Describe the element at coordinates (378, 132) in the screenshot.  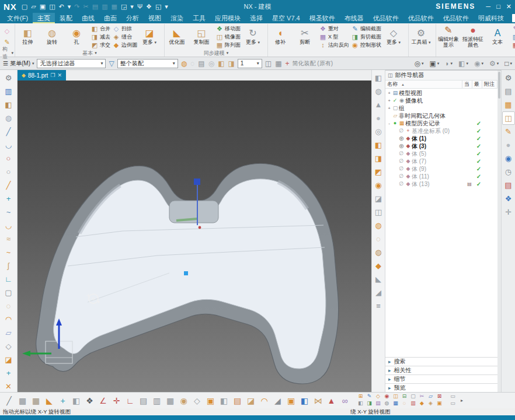
I see `tube-icon: ◎` at that location.